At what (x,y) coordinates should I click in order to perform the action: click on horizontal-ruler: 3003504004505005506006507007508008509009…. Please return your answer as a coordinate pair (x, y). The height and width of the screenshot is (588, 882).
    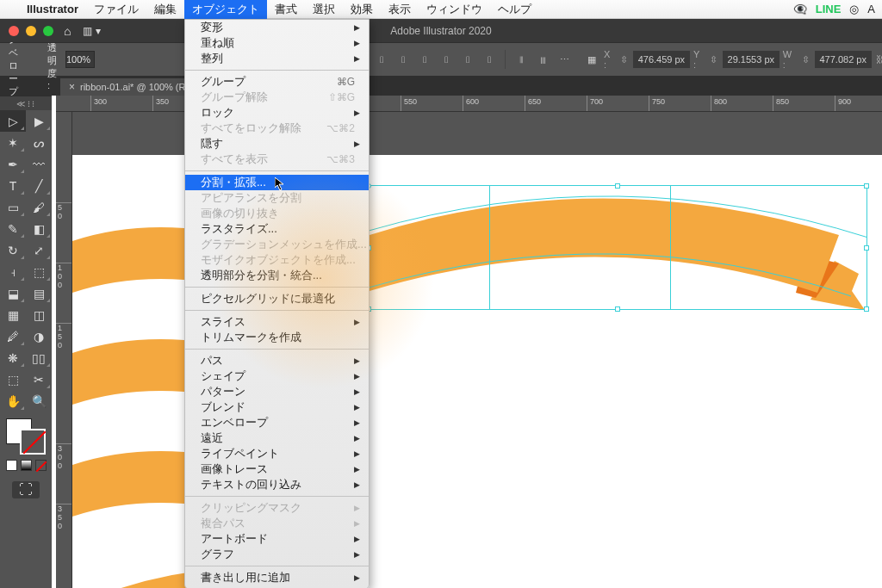
    Looking at the image, I should click on (469, 103).